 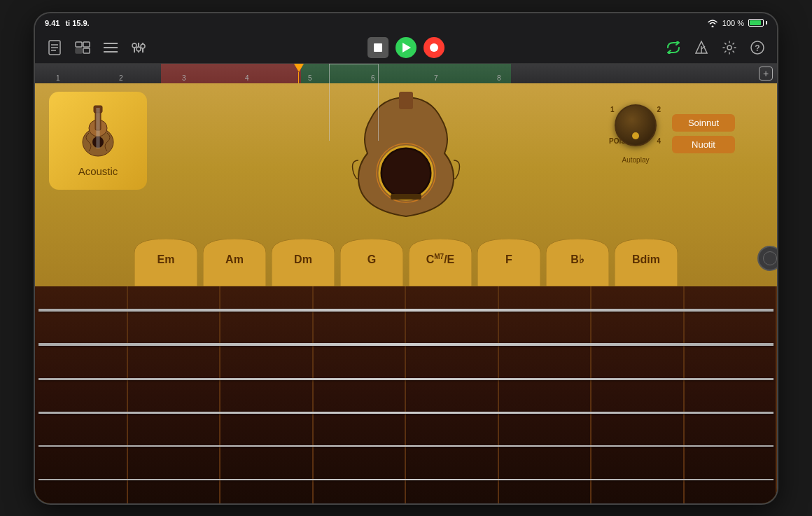 What do you see at coordinates (770, 258) in the screenshot?
I see `home-button-inner` at bounding box center [770, 258].